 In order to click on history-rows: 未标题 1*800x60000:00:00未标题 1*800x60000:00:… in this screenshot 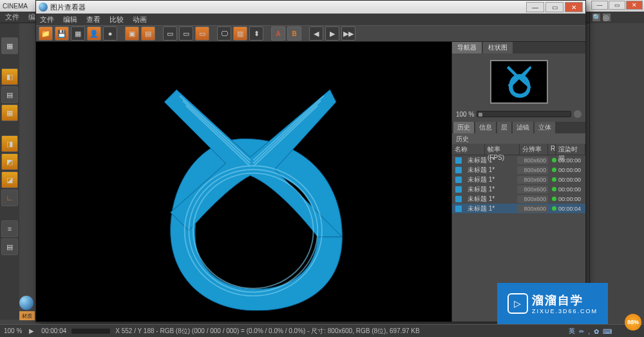, I will do `click(519, 184)`.